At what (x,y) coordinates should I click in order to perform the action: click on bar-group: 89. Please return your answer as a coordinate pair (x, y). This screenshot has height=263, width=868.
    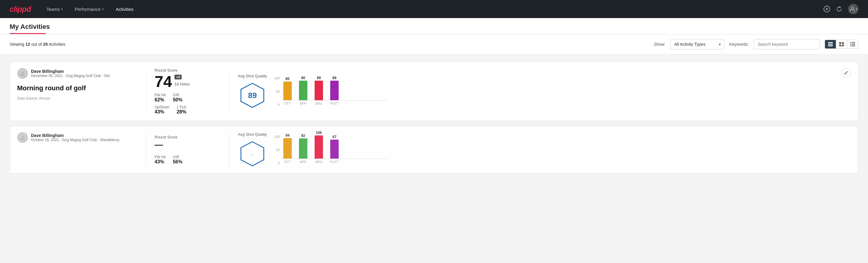
    Looking at the image, I should click on (319, 88).